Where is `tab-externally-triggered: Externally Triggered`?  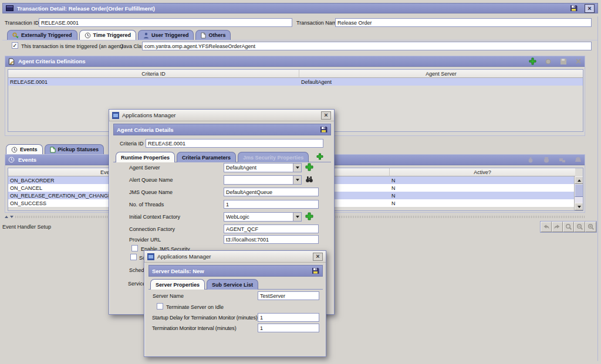 tab-externally-triggered: Externally Triggered is located at coordinates (42, 35).